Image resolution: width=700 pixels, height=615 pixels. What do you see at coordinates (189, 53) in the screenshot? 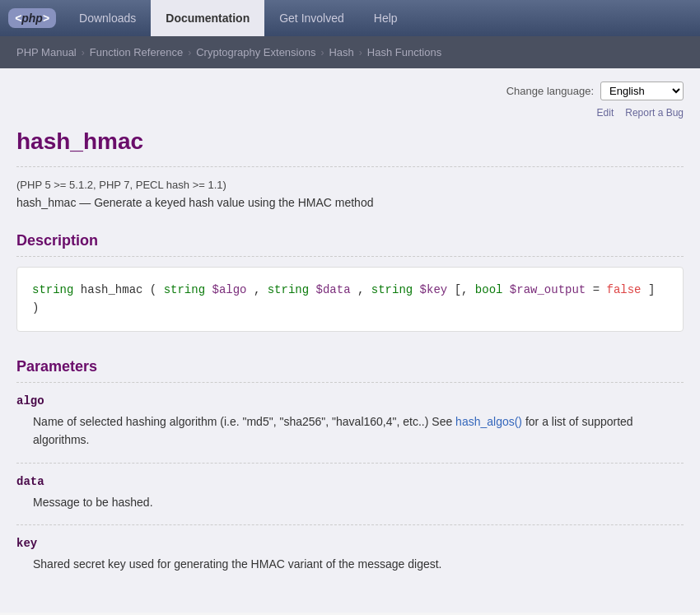
I see `breadcrumb-sep-2: ›` at bounding box center [189, 53].